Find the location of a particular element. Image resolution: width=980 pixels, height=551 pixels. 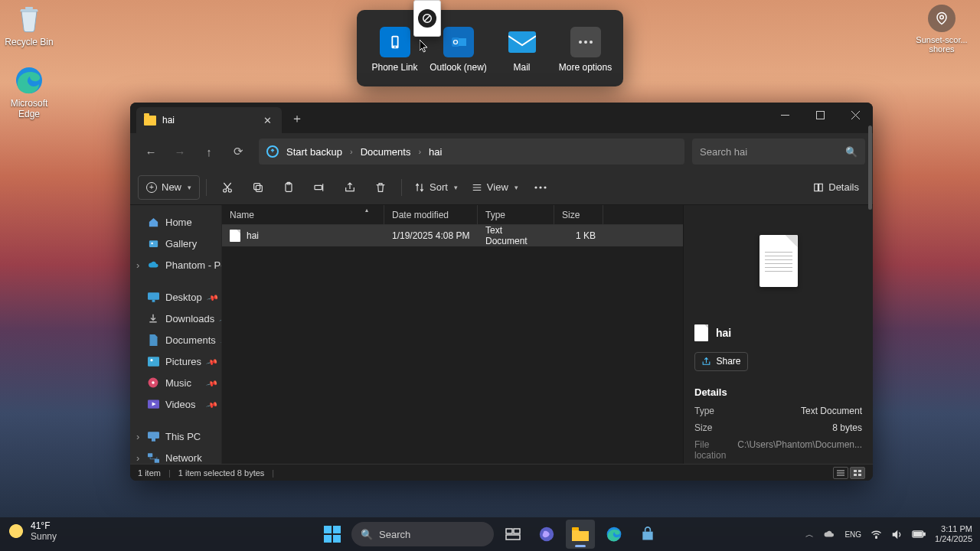

cut-button is located at coordinates (227, 187).